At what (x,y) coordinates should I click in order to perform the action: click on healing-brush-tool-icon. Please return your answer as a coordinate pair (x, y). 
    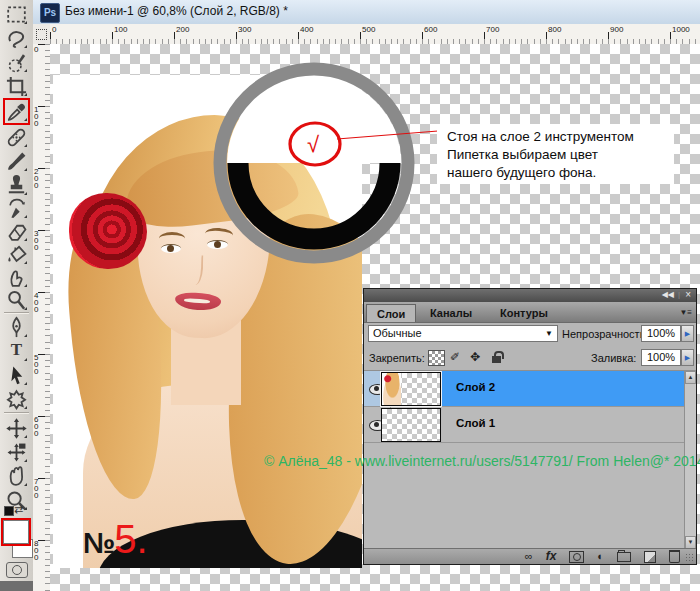
    Looking at the image, I should click on (16, 138).